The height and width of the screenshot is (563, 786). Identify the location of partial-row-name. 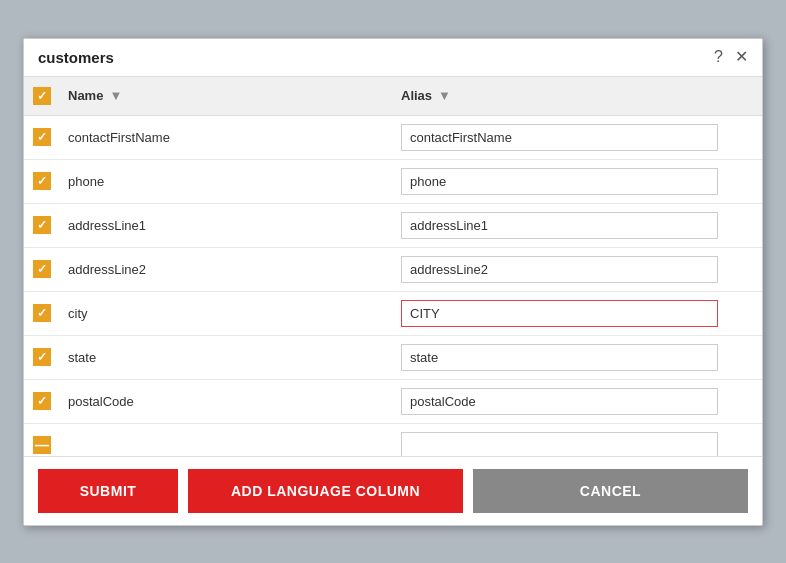
(226, 445).